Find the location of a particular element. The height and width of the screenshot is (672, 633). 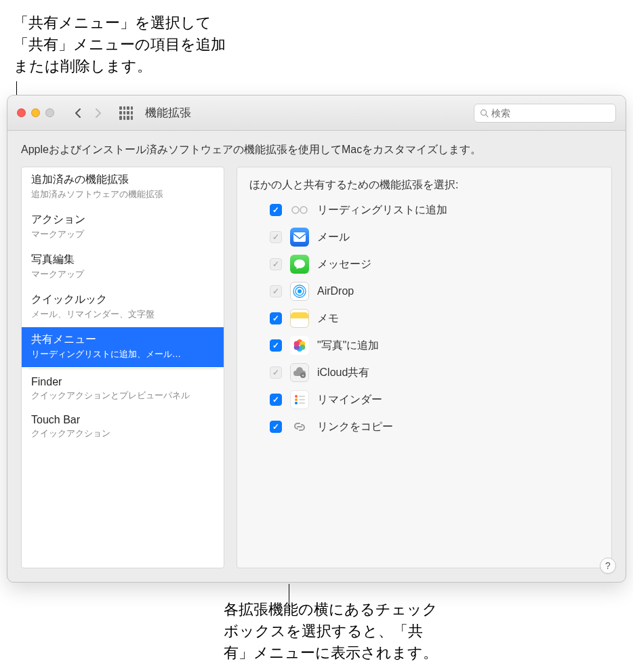

photos-icon is located at coordinates (300, 345).